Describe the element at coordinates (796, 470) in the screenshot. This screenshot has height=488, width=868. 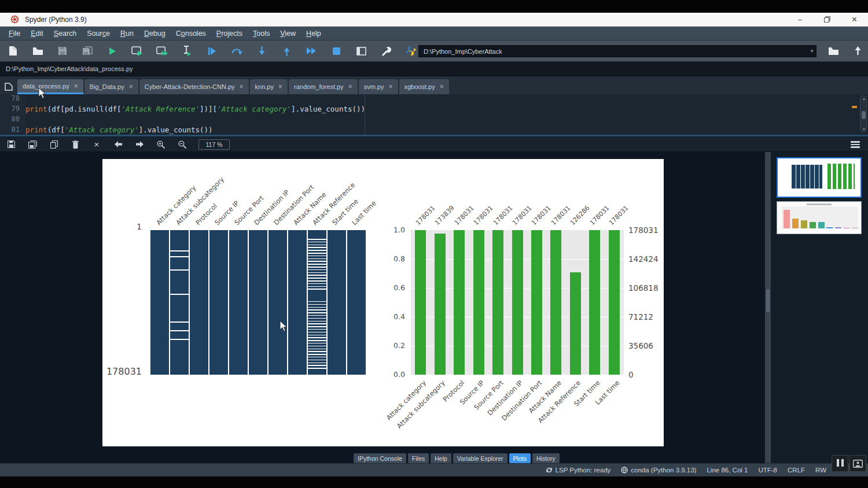
I see `eol-status: CRLF` at that location.